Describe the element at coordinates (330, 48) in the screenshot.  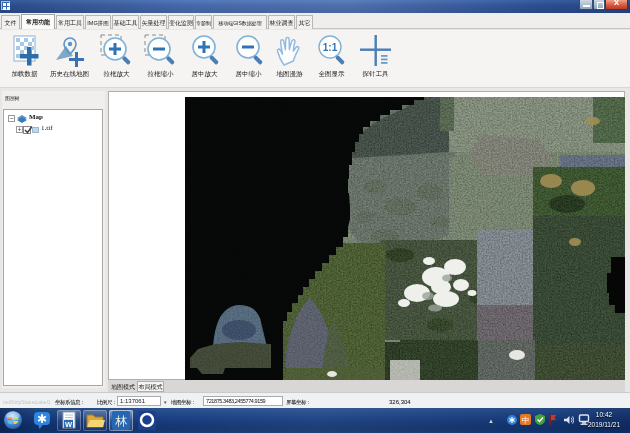
I see `svg-text: 1:1` at that location.